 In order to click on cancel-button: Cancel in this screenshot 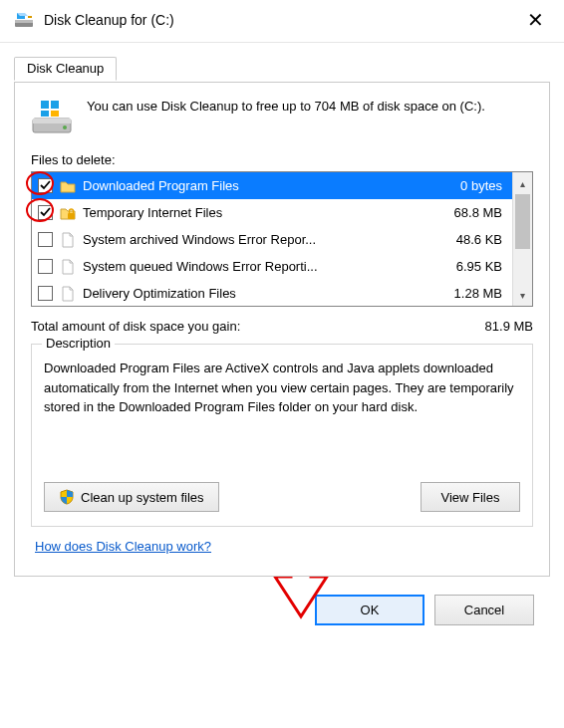, I will do `click(484, 609)`.